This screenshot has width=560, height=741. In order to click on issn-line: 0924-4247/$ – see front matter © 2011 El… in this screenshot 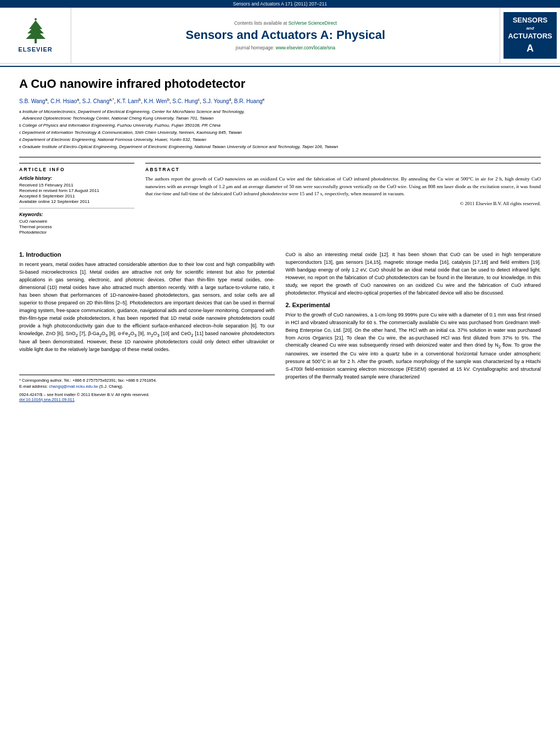, I will do `click(147, 395)`.